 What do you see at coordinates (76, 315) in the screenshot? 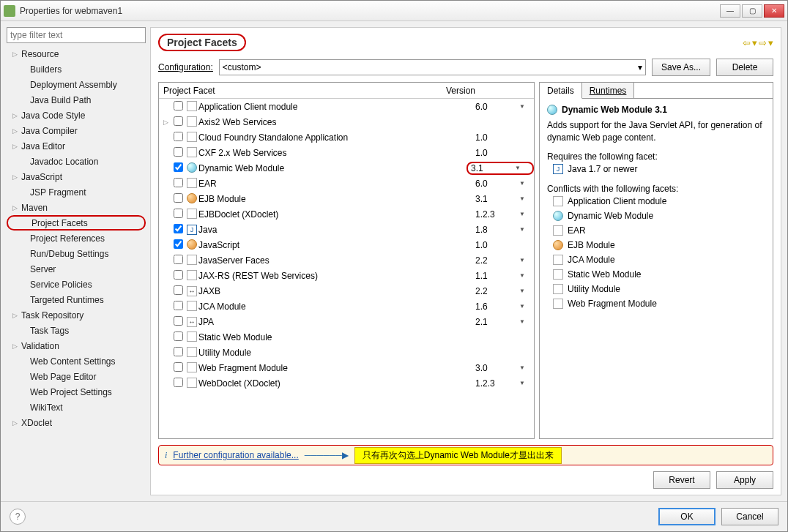
I see `sidebar-item-task-repository: ▷Task Repository` at bounding box center [76, 315].